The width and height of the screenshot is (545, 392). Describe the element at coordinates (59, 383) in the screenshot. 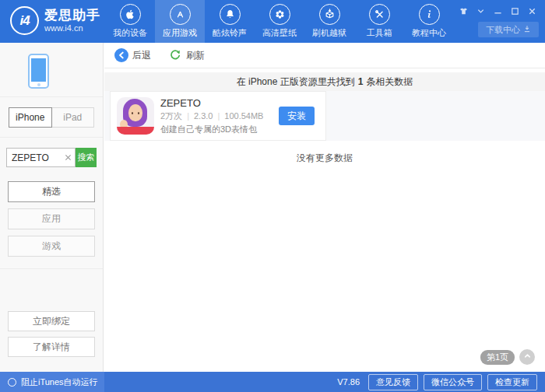

I see `block-itunes-label: 阻止iTunes自动运行` at that location.